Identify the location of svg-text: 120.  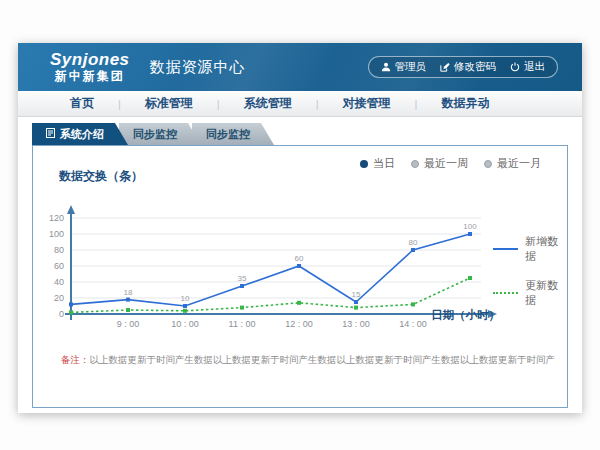
(56, 218).